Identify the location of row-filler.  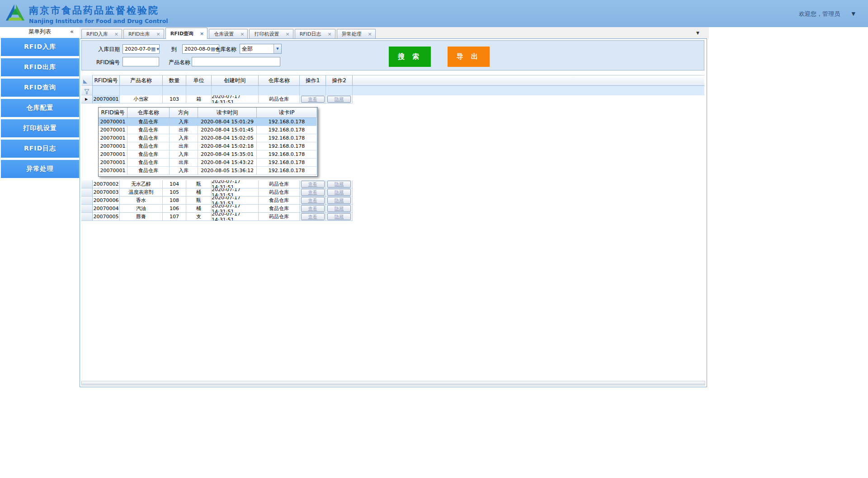
(528, 217).